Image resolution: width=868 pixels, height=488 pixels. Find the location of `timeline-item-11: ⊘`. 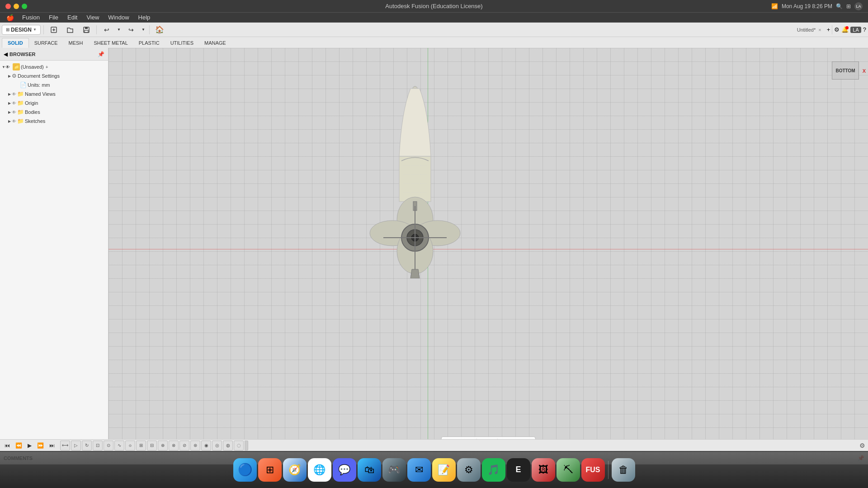

timeline-item-11: ⊘ is located at coordinates (184, 446).